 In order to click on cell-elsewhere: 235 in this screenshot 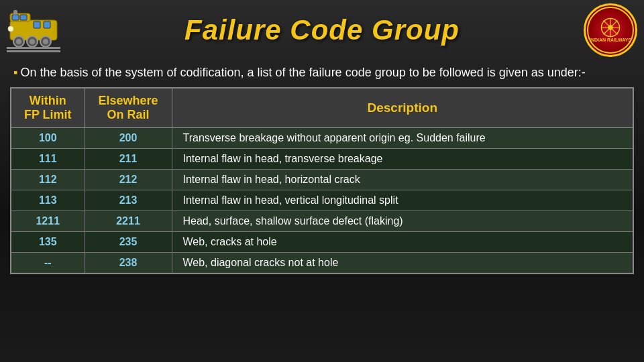, I will do `click(128, 243)`.